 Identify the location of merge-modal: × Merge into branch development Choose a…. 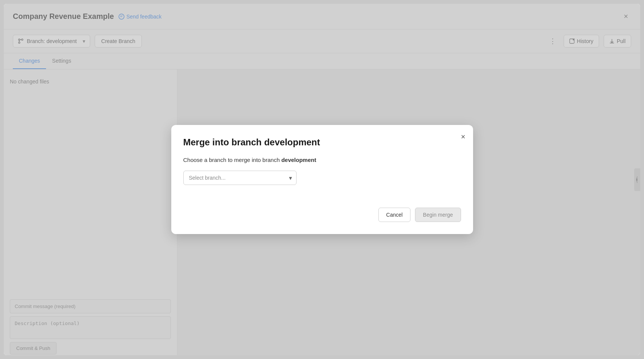
(322, 180).